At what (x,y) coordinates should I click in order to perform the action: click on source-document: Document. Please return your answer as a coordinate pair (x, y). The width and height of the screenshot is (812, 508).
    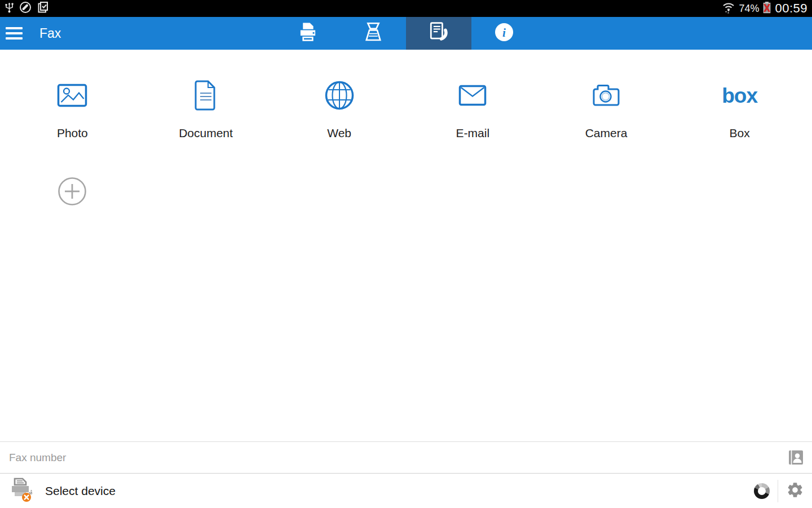
    Looking at the image, I should click on (206, 109).